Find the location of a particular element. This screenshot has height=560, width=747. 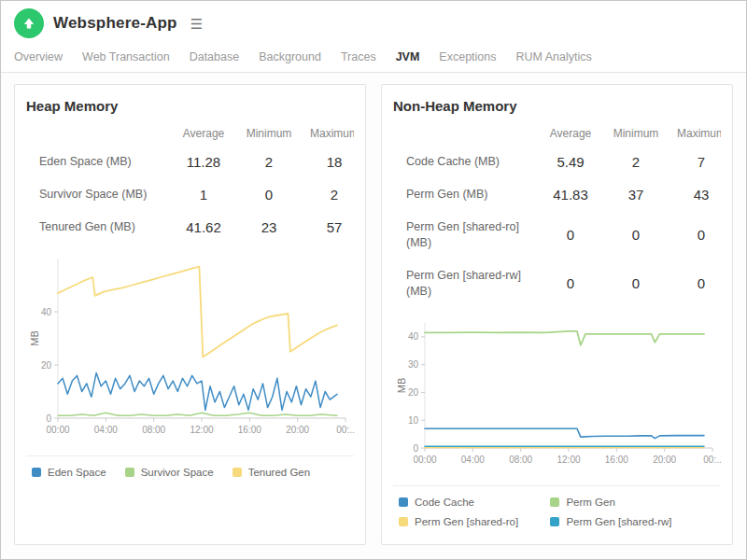

header: Websphere-App ☰ is located at coordinates (374, 22).